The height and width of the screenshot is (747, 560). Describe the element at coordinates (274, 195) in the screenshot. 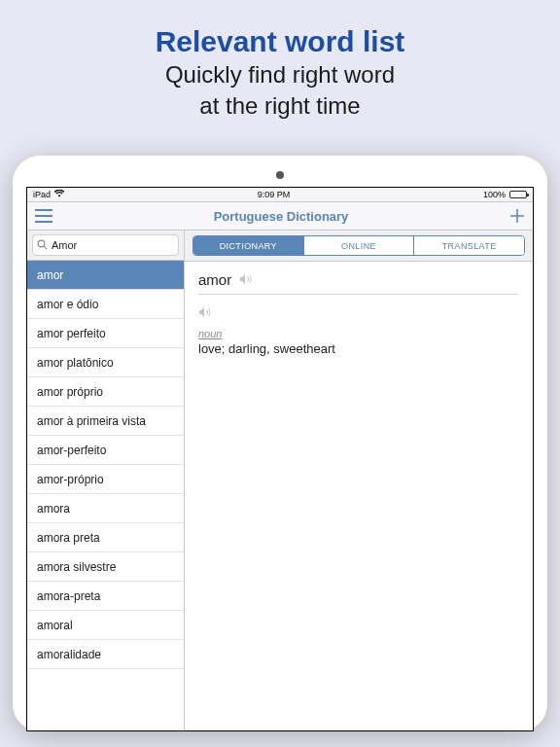

I see `clock: 9:09 PM` at that location.